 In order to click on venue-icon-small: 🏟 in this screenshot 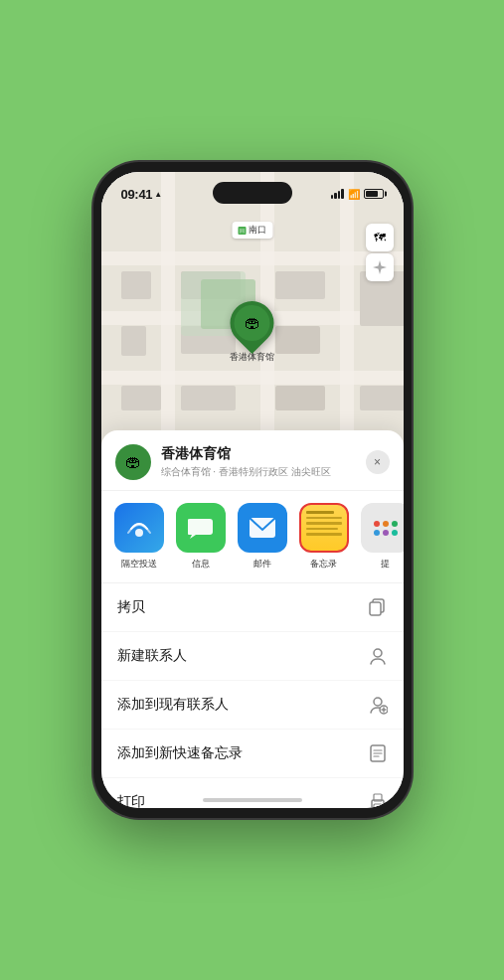, I will do `click(133, 462)`.